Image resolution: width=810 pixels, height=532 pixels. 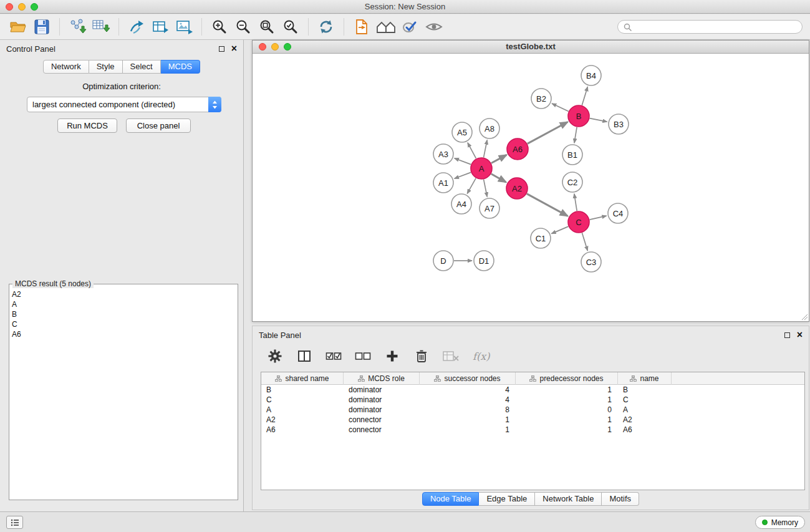 What do you see at coordinates (267, 27) in the screenshot?
I see `zoom-fit-icon` at bounding box center [267, 27].